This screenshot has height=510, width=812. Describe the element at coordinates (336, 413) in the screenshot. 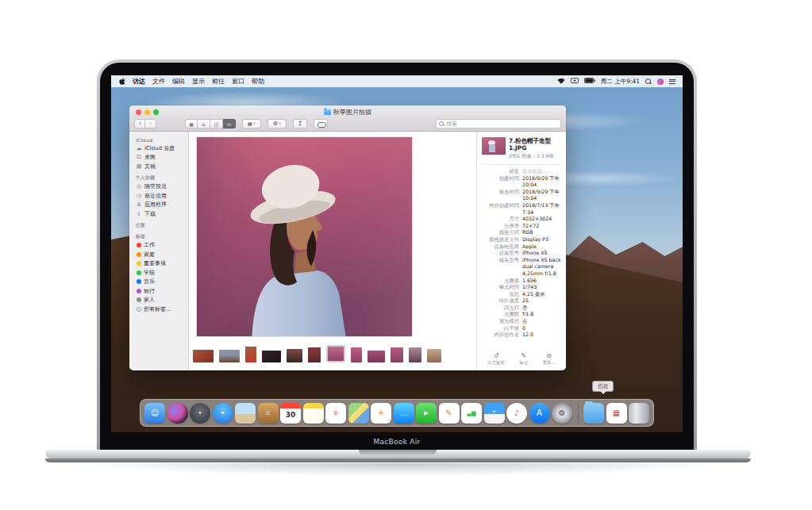

I see `dock-reminders-icon: ≣` at that location.